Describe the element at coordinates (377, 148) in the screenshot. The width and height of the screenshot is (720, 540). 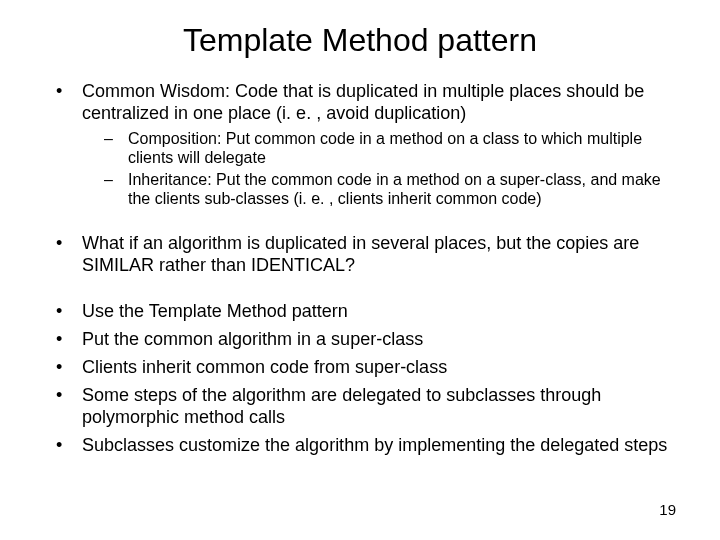
I see `sub-bullet-item: Composition: Put common code in a method…` at that location.